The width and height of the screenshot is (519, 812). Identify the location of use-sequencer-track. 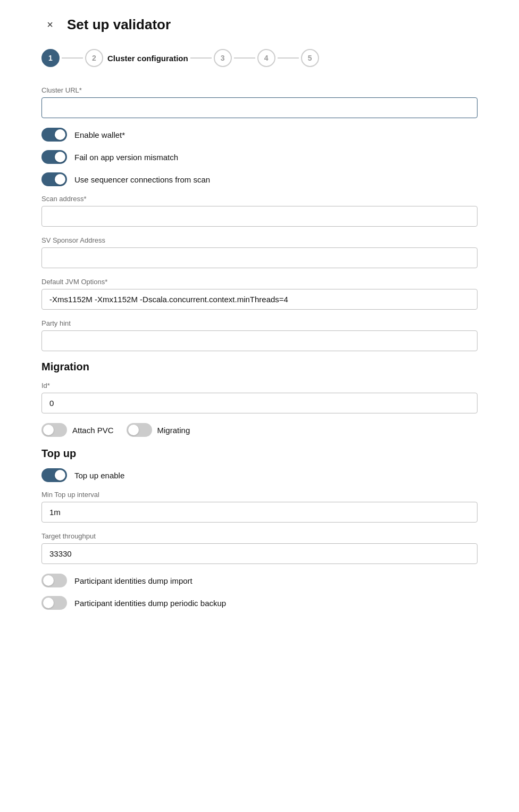
(54, 179).